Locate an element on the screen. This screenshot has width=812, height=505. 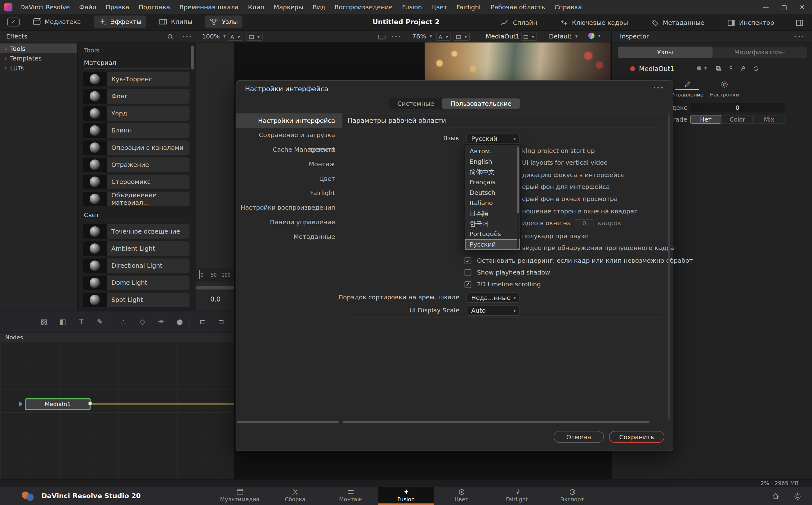
tab-controls: Управление is located at coordinates (687, 88).